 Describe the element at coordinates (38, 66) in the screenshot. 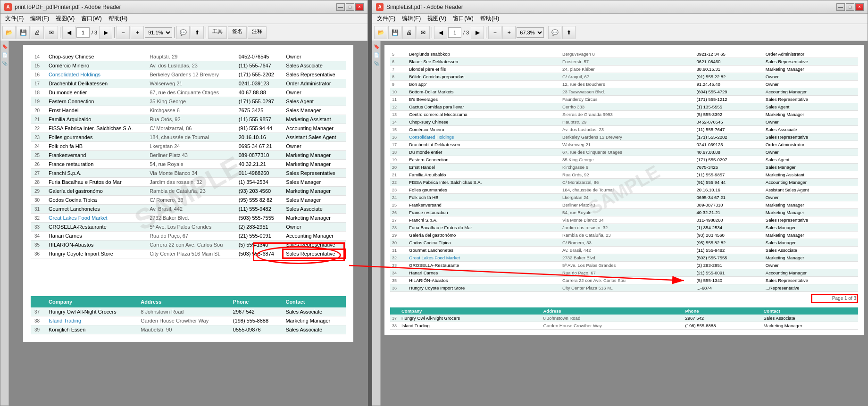

I see `left-row-num: 15` at that location.